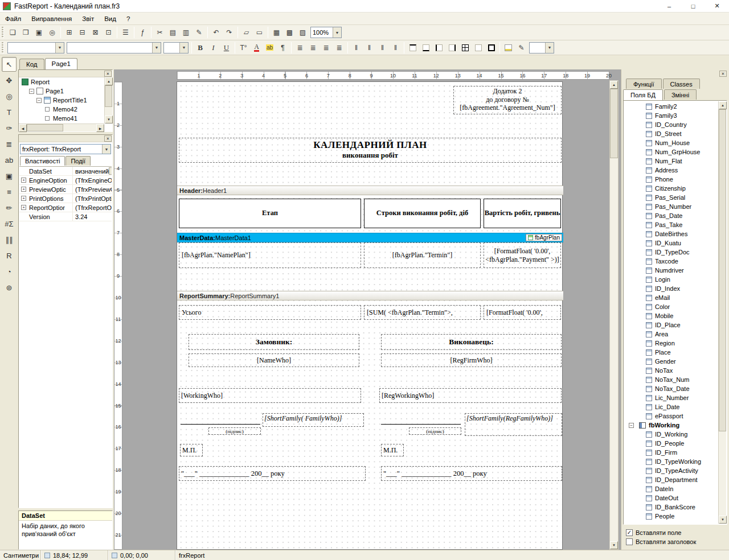  I want to click on db-field-item: DateBirthes, so click(671, 234).